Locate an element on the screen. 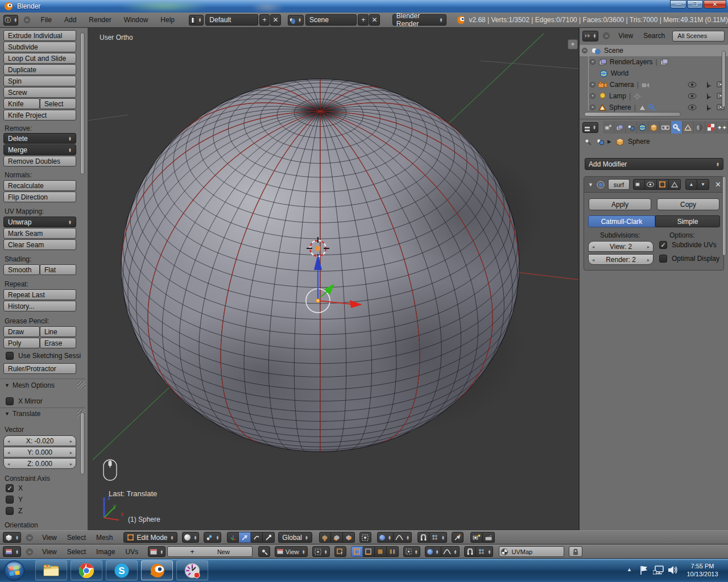 The image size is (728, 582). uvmap-lock-button is located at coordinates (576, 551).